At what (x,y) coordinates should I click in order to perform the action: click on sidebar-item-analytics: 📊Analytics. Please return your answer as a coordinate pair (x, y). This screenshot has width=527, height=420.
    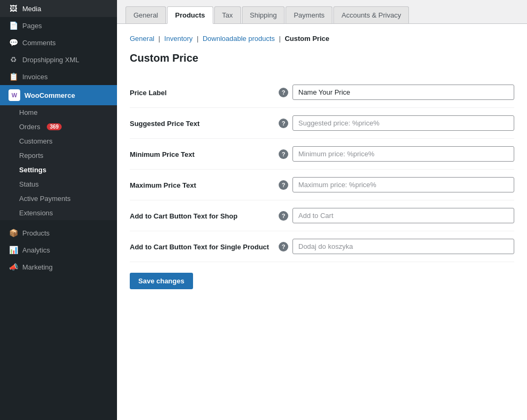
    Looking at the image, I should click on (58, 250).